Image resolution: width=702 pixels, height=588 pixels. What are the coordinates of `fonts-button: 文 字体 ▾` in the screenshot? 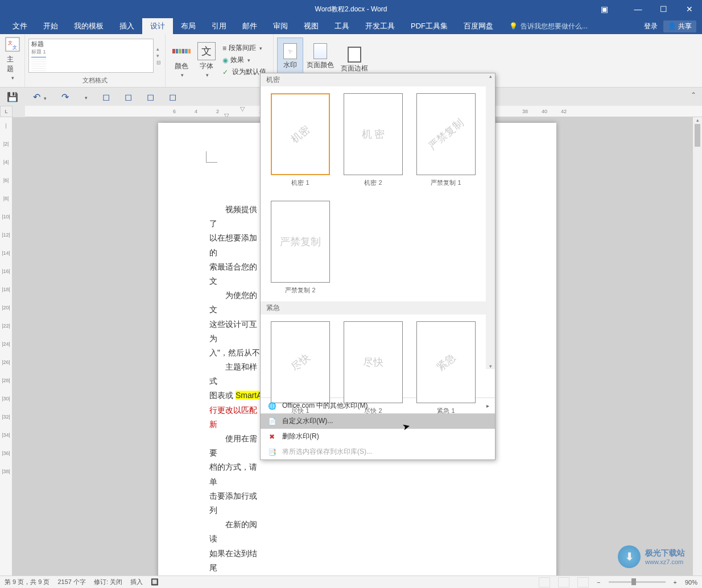 It's located at (207, 60).